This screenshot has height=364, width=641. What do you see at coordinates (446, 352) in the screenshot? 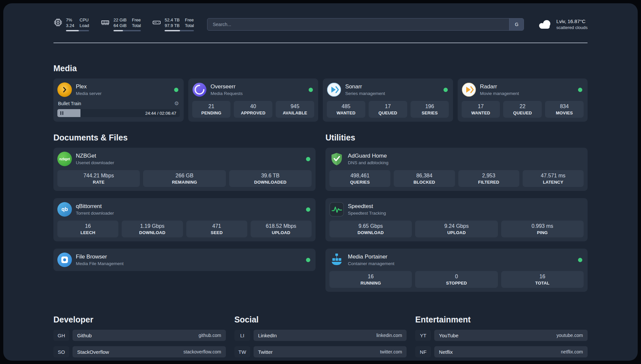
I see `bookmark-name: Netflix` at bounding box center [446, 352].